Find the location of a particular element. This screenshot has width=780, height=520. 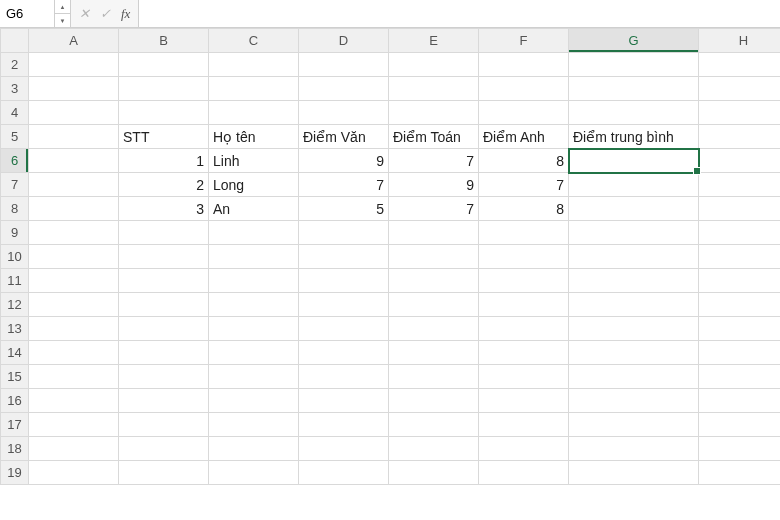

col-header-B: B is located at coordinates (164, 41).